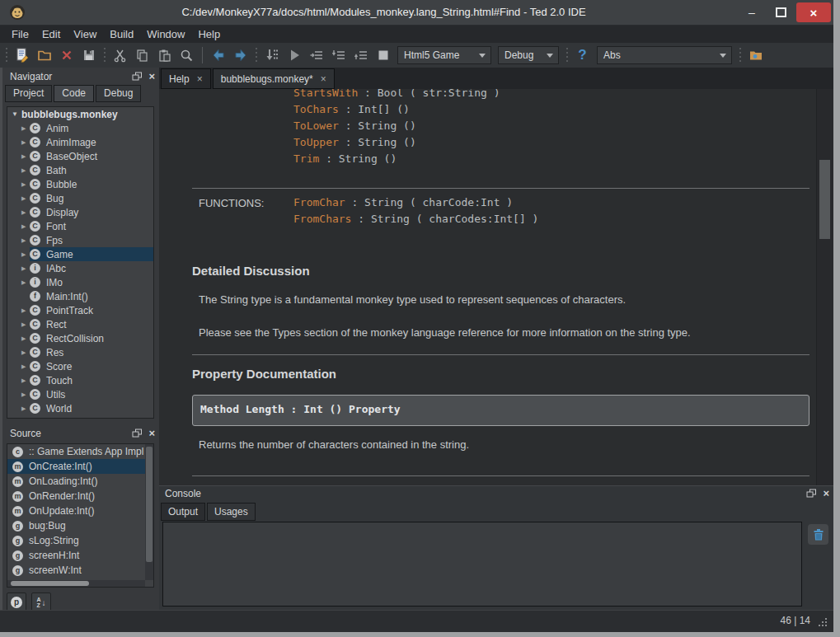 The width and height of the screenshot is (840, 637). Describe the element at coordinates (482, 564) in the screenshot. I see `console-output` at that location.